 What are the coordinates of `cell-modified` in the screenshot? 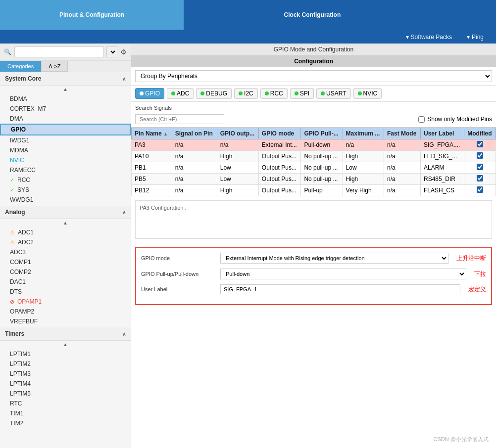 It's located at (480, 191).